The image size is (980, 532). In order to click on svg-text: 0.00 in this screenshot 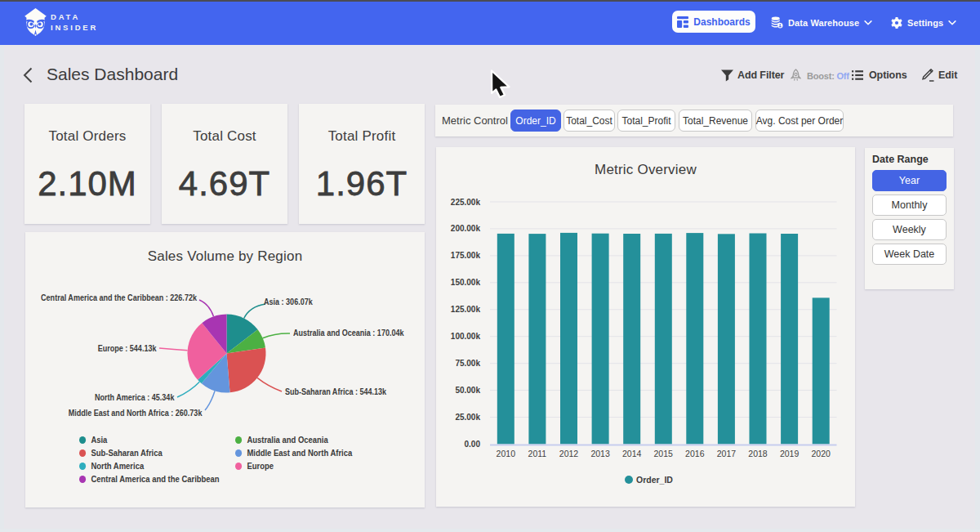, I will do `click(473, 445)`.